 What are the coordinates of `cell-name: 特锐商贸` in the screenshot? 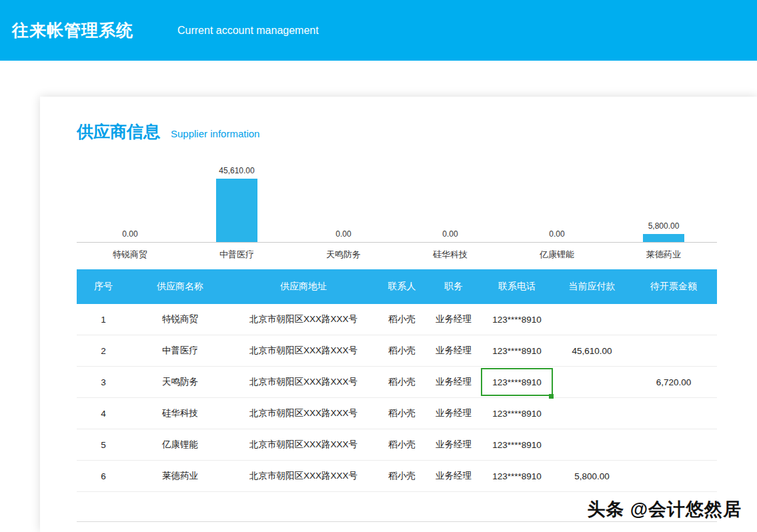 It's located at (180, 319).